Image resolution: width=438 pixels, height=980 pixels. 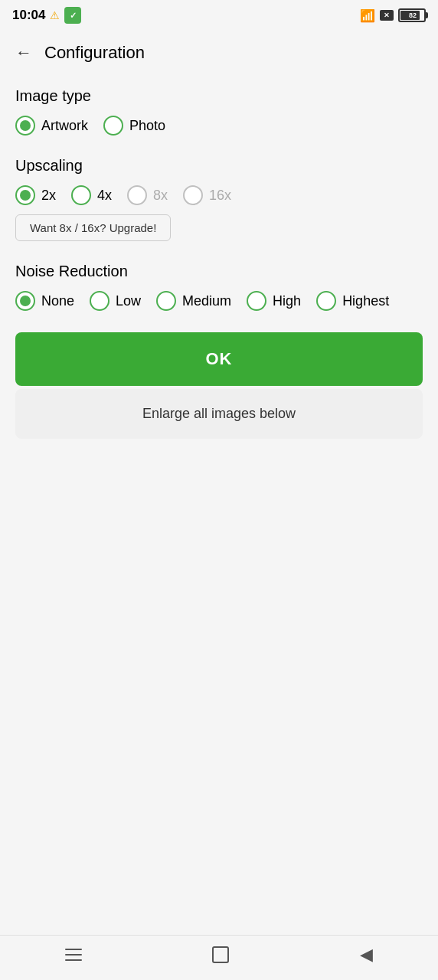 What do you see at coordinates (326, 301) in the screenshot?
I see `radio-highest-outer` at bounding box center [326, 301].